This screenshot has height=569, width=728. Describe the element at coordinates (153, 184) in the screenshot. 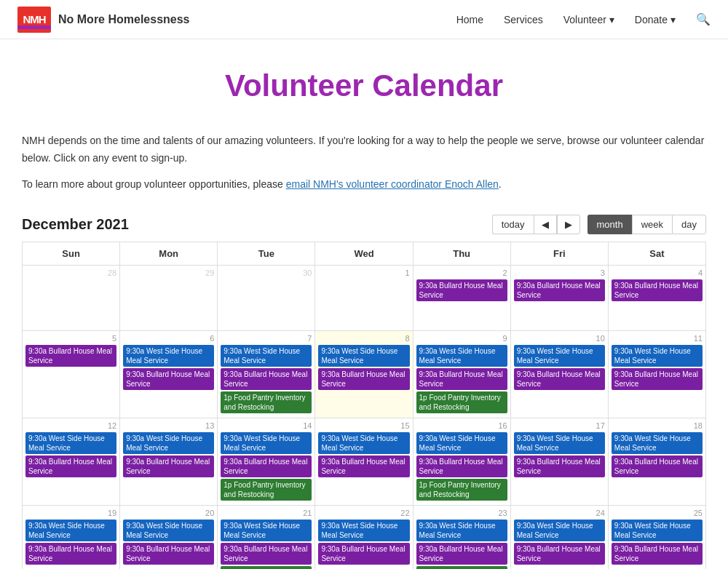

I see `desc-text-2: To learn more about group volunteer oppo…` at that location.